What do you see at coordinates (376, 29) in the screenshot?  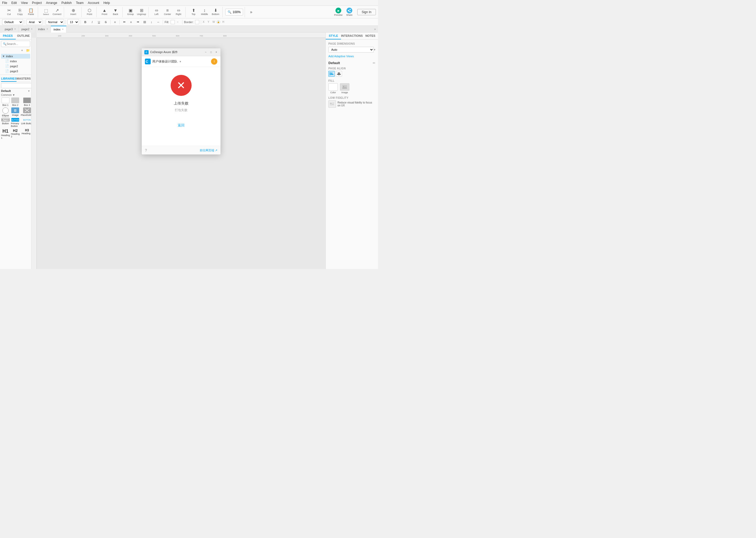 I see `tabs-overflow: »` at bounding box center [376, 29].